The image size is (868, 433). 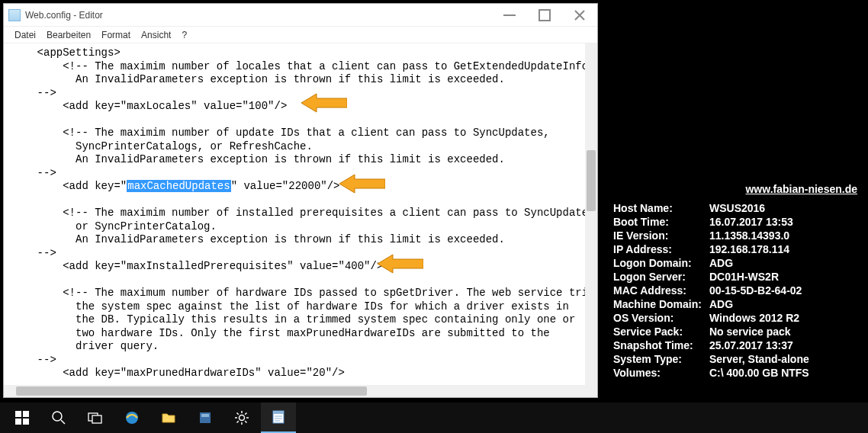 I want to click on bginfo-label: IE Version:, so click(x=660, y=236).